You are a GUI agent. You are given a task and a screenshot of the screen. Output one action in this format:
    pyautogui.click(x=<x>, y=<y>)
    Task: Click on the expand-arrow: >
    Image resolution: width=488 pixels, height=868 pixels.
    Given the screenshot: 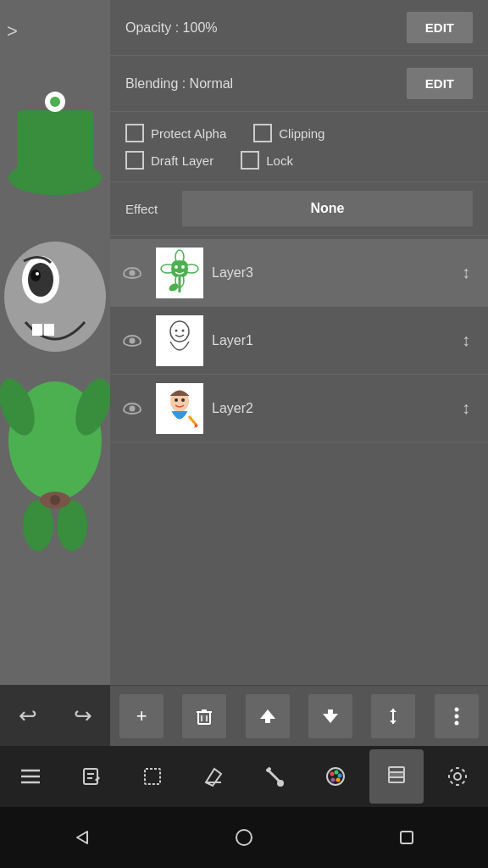 What is the action you would take?
    pyautogui.click(x=12, y=31)
    